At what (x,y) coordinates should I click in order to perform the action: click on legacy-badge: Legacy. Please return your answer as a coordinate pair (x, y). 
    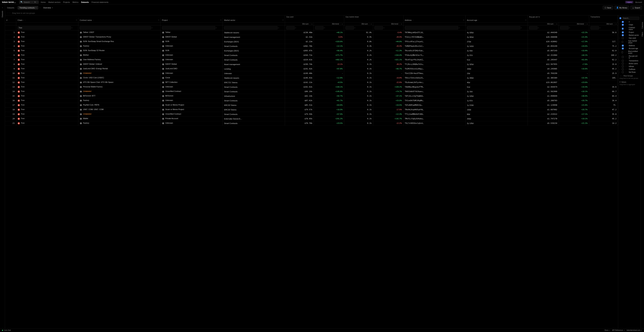
    Looking at the image, I should click on (629, 2).